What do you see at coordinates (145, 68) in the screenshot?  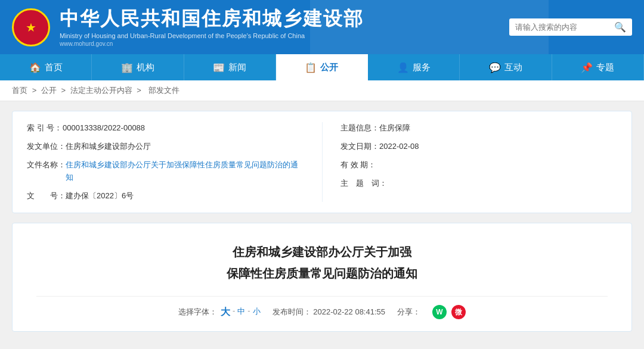 I see `nav-label-org: 机构` at bounding box center [145, 68].